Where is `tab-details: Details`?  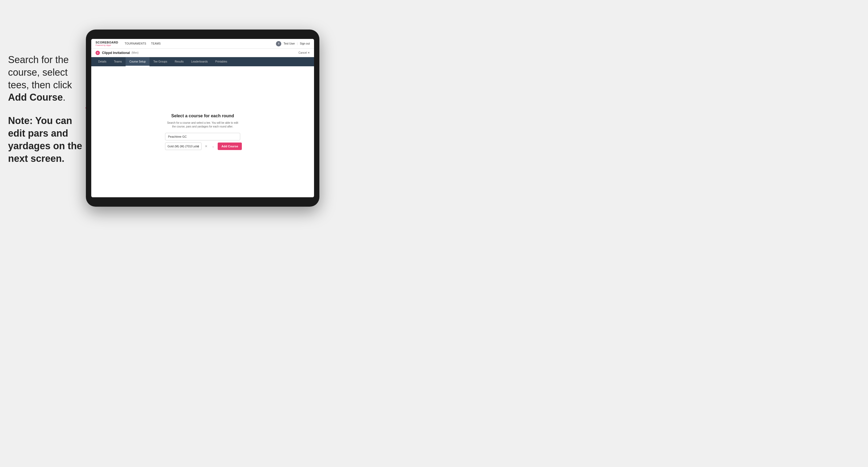
tab-details: Details is located at coordinates (102, 62).